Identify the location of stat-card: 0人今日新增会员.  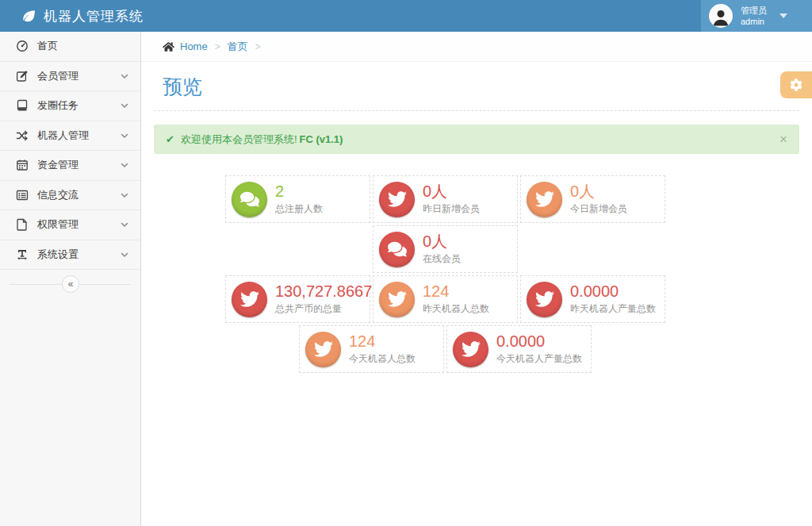
(593, 199).